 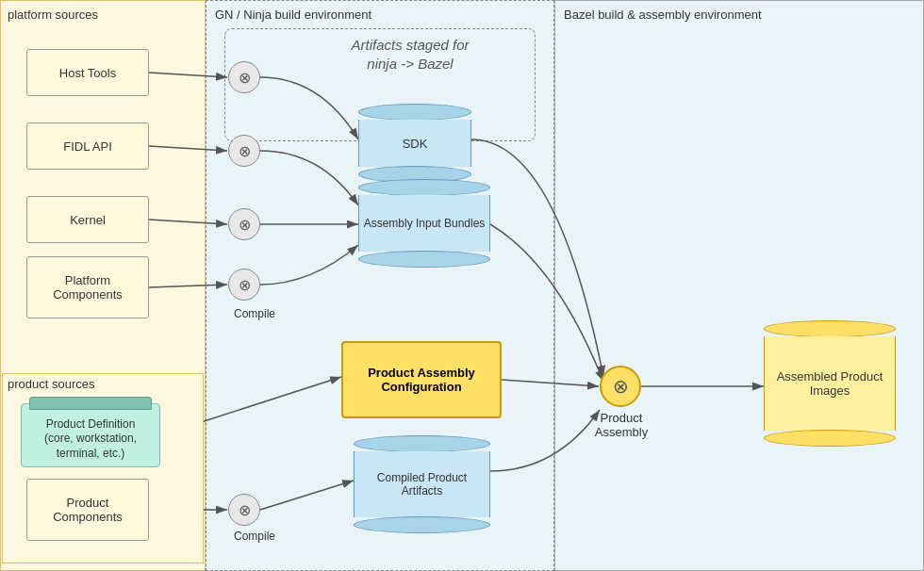 What do you see at coordinates (663, 15) in the screenshot?
I see `bazel-label: Bazel build & assembly environment` at bounding box center [663, 15].